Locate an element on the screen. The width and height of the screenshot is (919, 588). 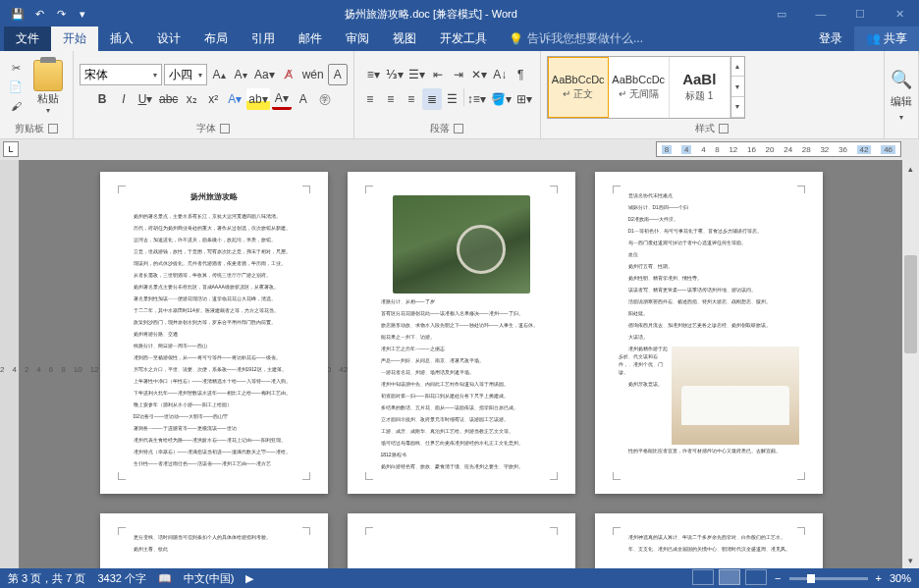
tab-home: 开始 is located at coordinates (75, 39).